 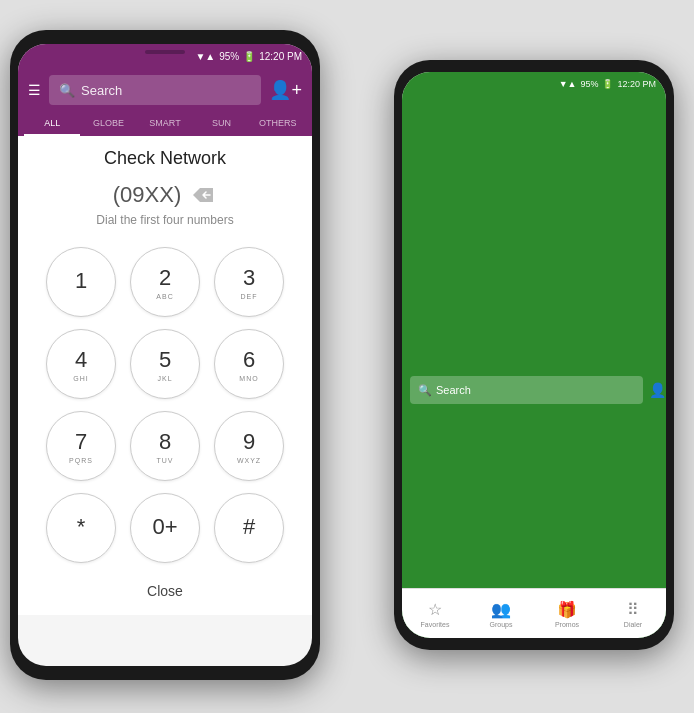 I want to click on dialer-icon: ⠿, so click(x=633, y=610).